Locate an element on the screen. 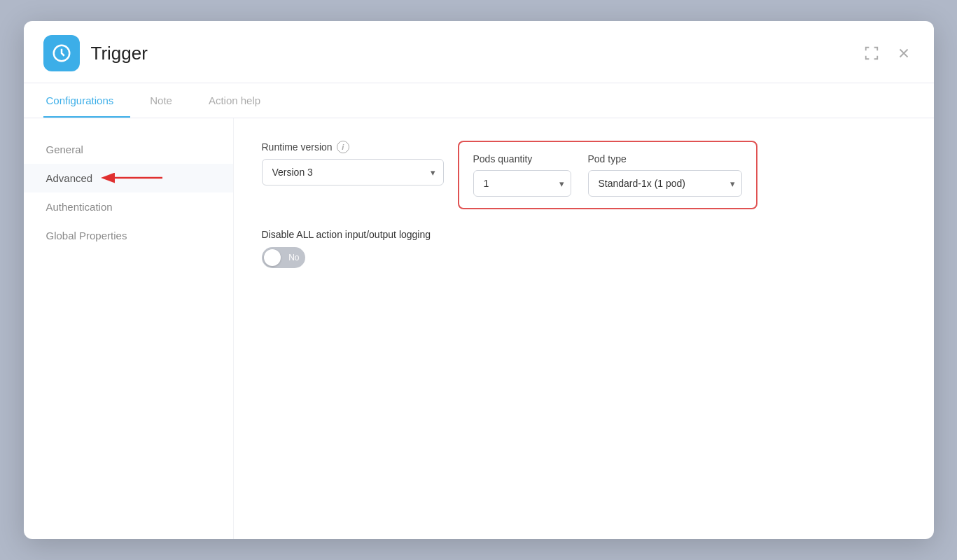  trigger-icon is located at coordinates (62, 53).